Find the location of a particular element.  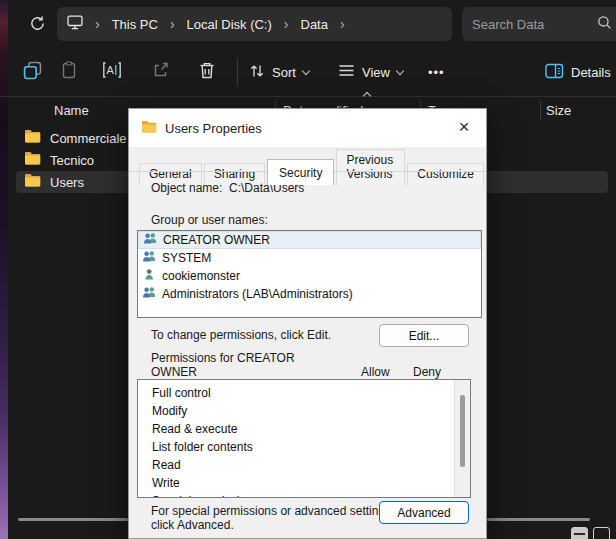

tab-customize: Customize is located at coordinates (446, 174).